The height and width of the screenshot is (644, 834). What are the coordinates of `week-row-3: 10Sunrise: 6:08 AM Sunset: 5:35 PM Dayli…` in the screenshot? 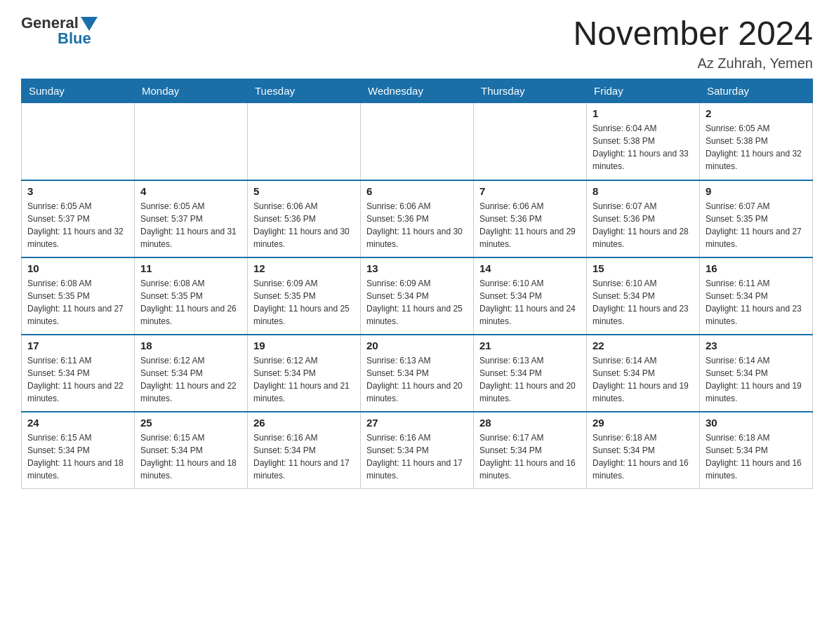 It's located at (417, 296).